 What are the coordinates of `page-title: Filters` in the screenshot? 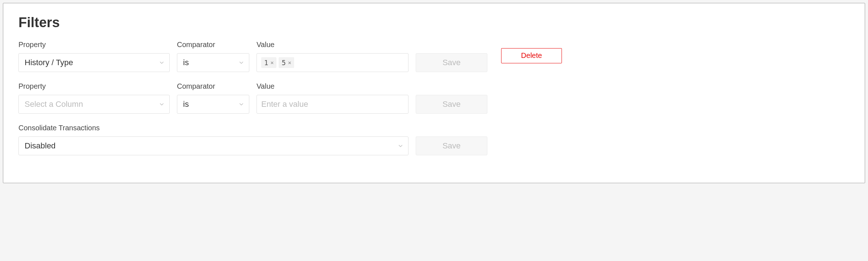 It's located at (434, 22).